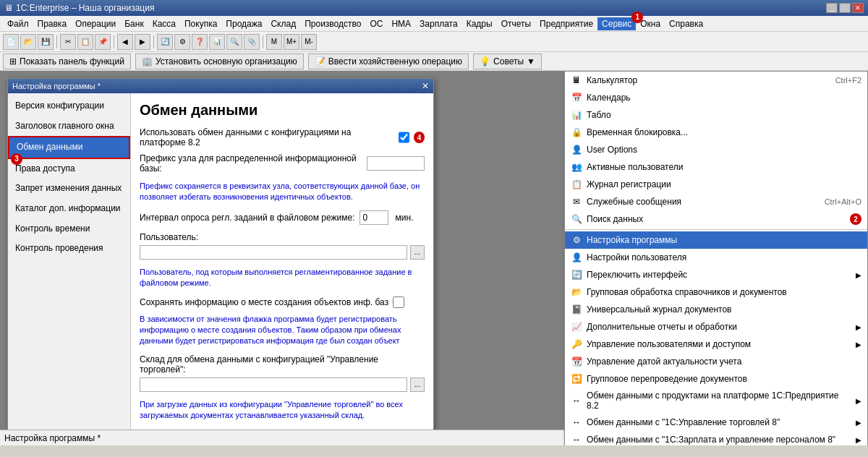 The image size is (868, 457). Describe the element at coordinates (845, 8) in the screenshot. I see `maximize-button: □` at that location.